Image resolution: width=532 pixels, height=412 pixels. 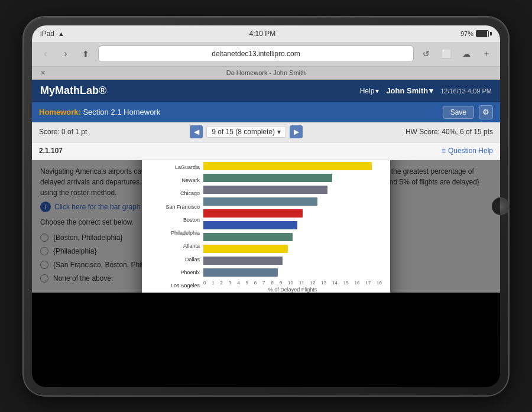 I want to click on prev-question-button: ◀, so click(x=196, y=132).